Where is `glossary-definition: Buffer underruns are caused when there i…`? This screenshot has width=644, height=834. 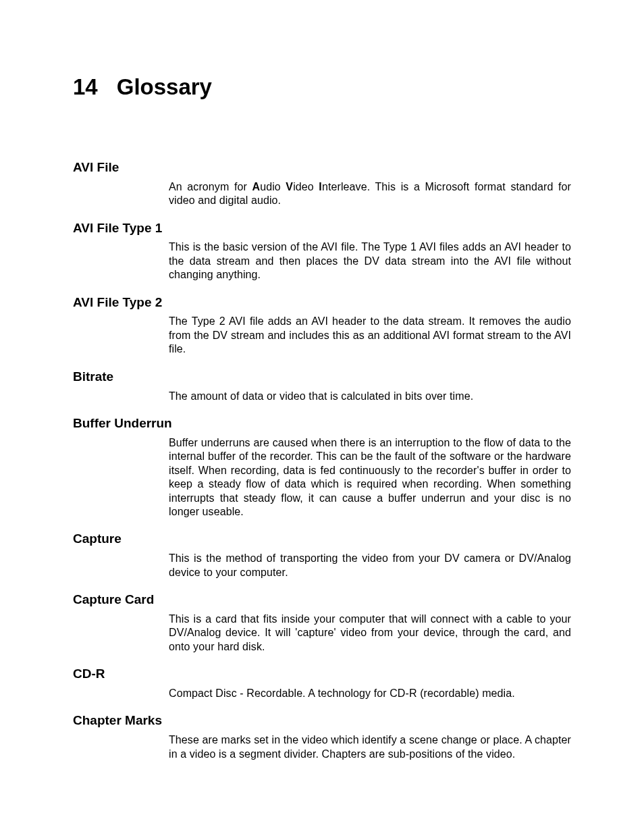 glossary-definition: Buffer underruns are caused when there i… is located at coordinates (322, 478).